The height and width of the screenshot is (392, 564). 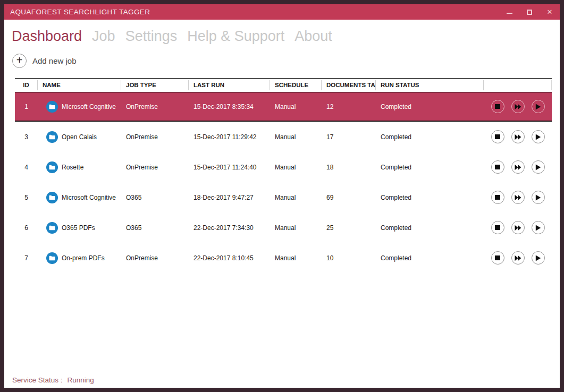 I want to click on service-status-value: Running, so click(x=81, y=380).